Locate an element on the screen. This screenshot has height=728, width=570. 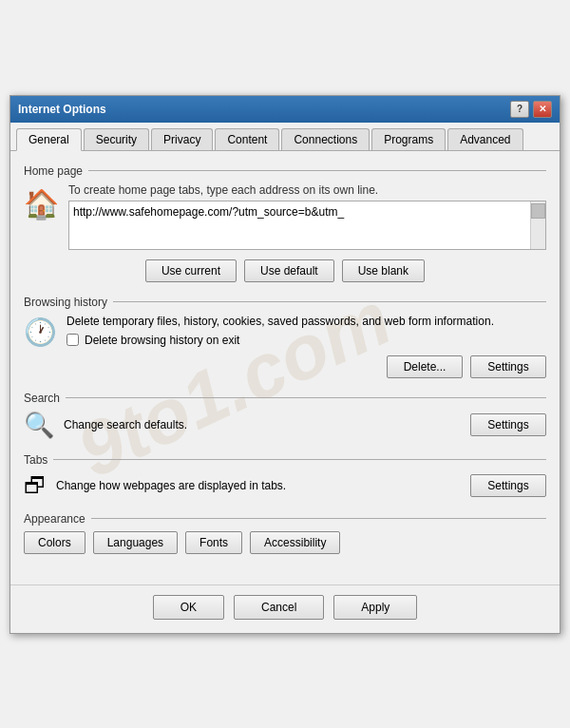
use-default-button: Use default is located at coordinates (289, 271).